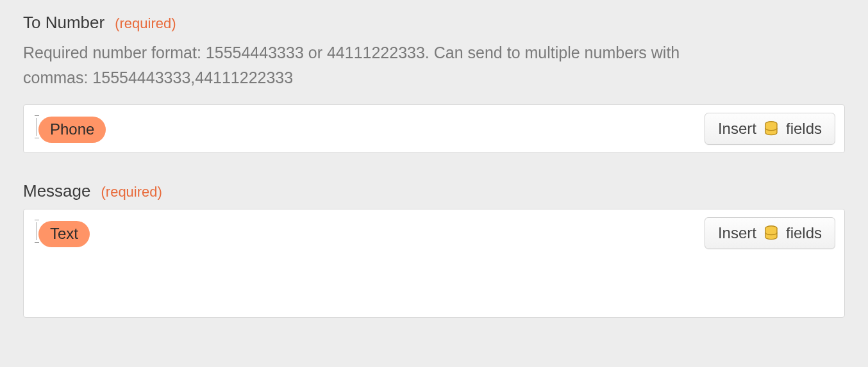 This screenshot has height=367, width=868. What do you see at coordinates (72, 129) in the screenshot?
I see `mapped-field-pill-phone: Phone` at bounding box center [72, 129].